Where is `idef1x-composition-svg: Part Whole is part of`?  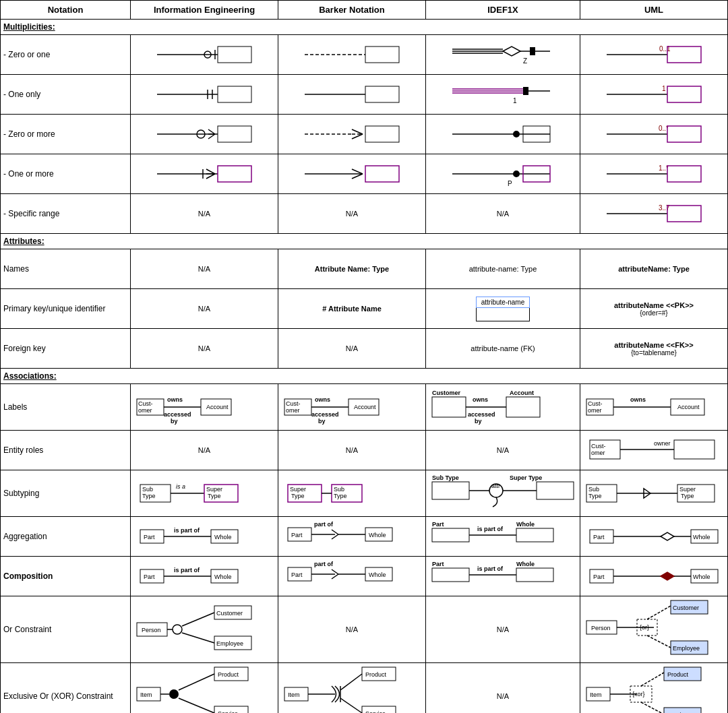
idef1x-composition-svg: Part Whole is part of is located at coordinates (503, 576).